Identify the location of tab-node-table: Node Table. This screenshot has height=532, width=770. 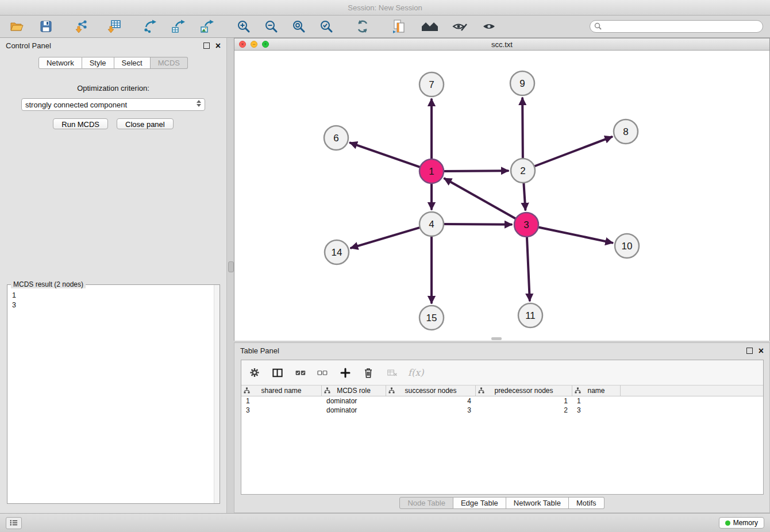
(426, 503).